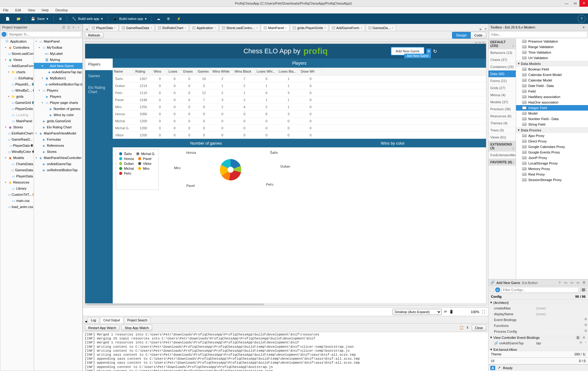 This screenshot has height=371, width=588. I want to click on device-select: Desktop (Auto Expand), so click(417, 312).